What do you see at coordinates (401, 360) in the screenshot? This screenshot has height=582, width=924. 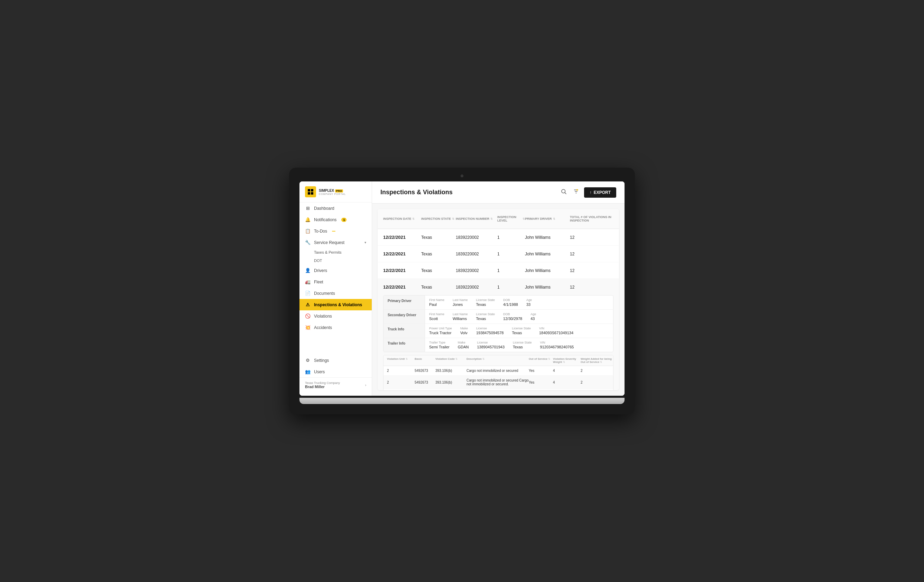 I see `v-th-unit: Violation Unit ⇅` at bounding box center [401, 360].